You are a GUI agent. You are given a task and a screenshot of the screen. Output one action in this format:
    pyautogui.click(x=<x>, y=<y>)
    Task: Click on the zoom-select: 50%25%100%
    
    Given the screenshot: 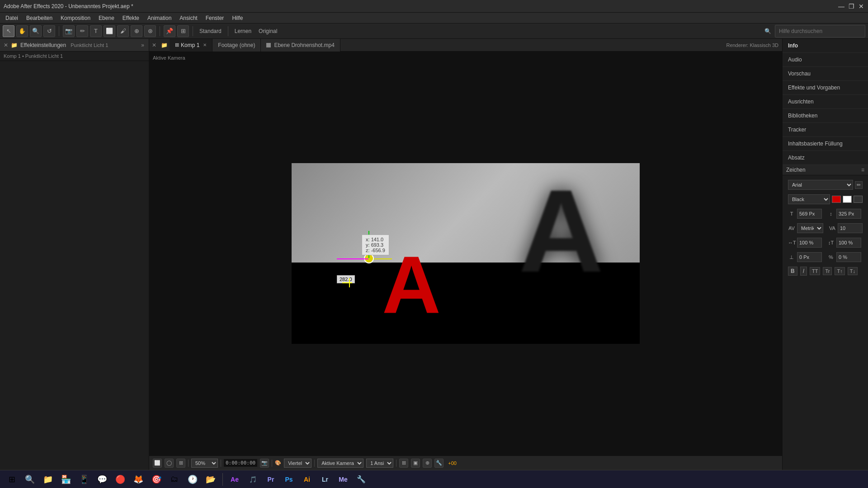 What is the action you would take?
    pyautogui.click(x=204, y=463)
    